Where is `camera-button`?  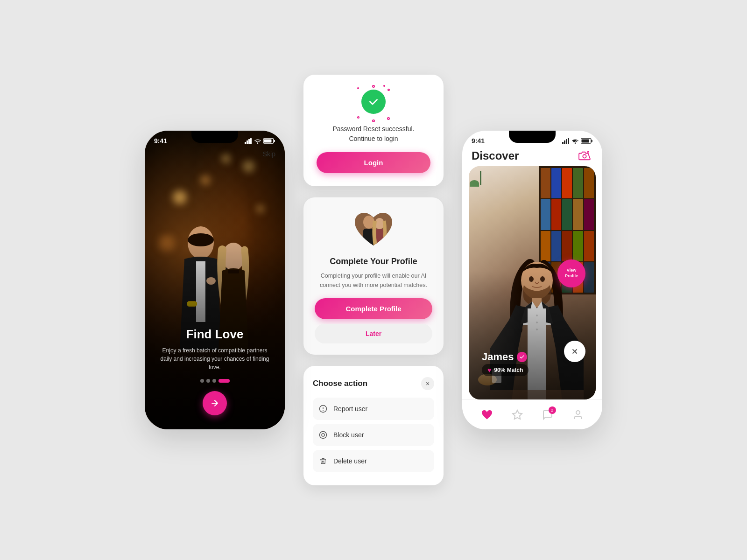
camera-button is located at coordinates (585, 156).